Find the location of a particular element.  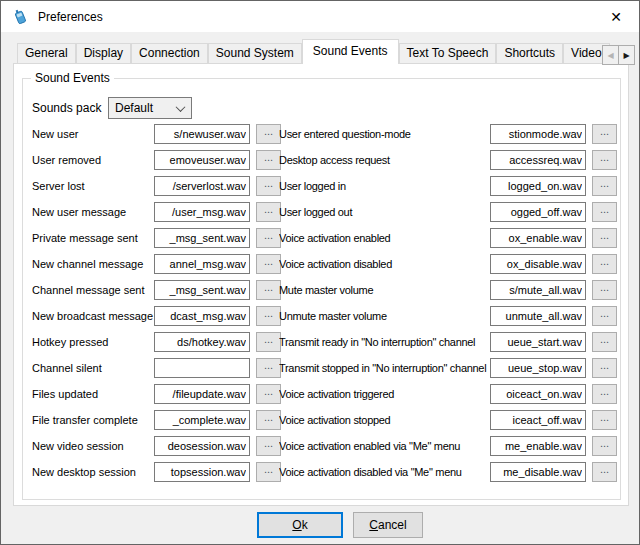

tab-scroll-left-icon: ◀ is located at coordinates (610, 55).